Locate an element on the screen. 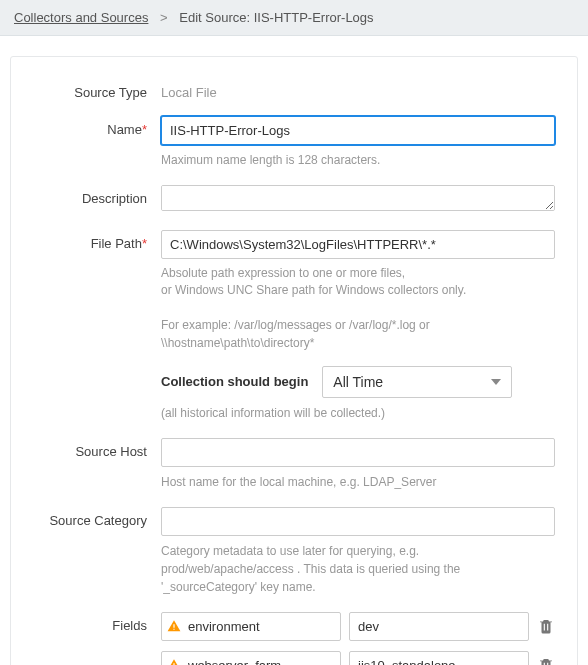 Image resolution: width=588 pixels, height=665 pixels. source-category-input is located at coordinates (358, 522).